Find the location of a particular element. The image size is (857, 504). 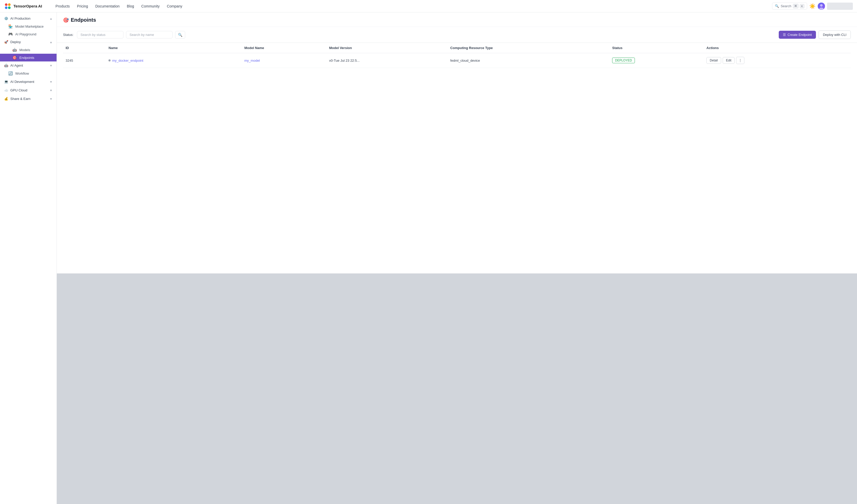

global-search: 🔍 Search ⌘ K is located at coordinates (790, 6).